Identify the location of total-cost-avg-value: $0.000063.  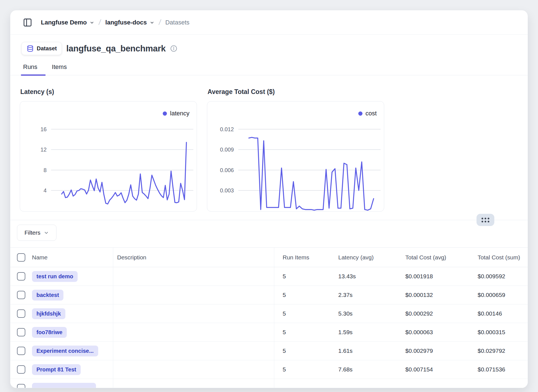
(433, 332).